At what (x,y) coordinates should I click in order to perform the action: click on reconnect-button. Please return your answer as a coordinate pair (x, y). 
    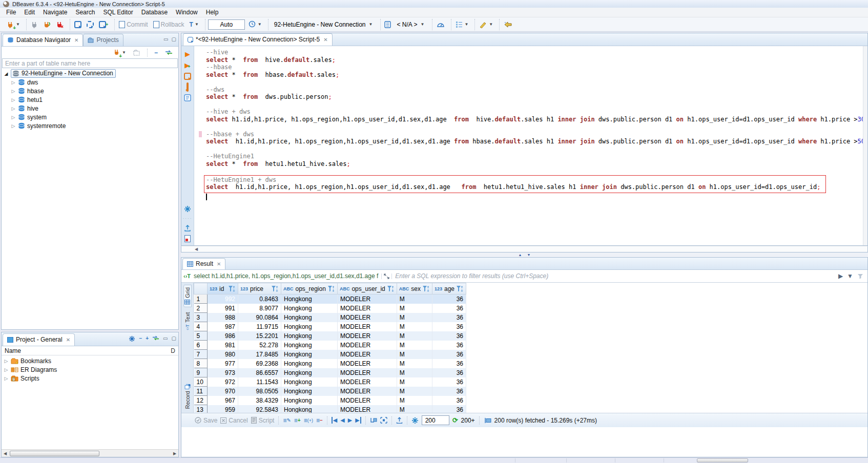
    Looking at the image, I should click on (47, 25).